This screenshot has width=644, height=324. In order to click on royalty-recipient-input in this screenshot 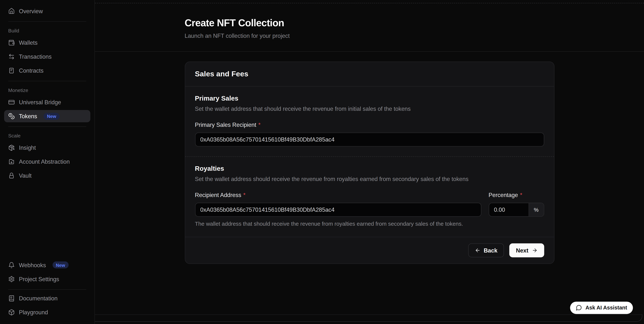, I will do `click(338, 210)`.